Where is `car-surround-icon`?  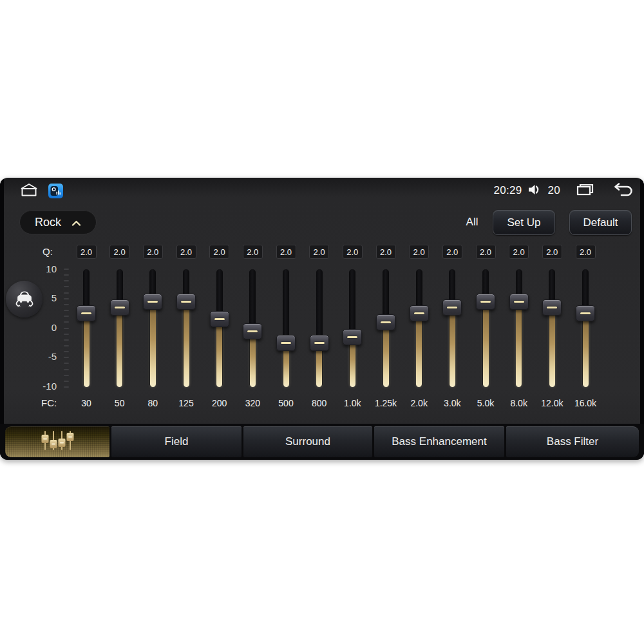
car-surround-icon is located at coordinates (24, 299).